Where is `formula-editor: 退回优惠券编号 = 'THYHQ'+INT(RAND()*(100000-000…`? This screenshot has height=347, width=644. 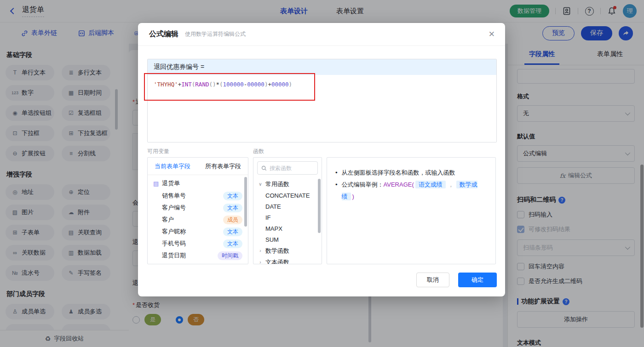 formula-editor: 退回优惠券编号 = 'THYHQ'+INT(RAND()*(100000-000… is located at coordinates (322, 101).